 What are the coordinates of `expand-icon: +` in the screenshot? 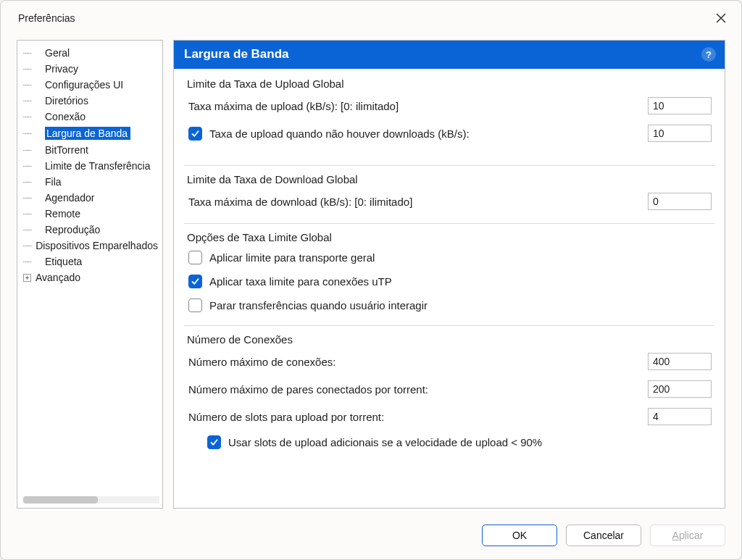 It's located at (28, 278).